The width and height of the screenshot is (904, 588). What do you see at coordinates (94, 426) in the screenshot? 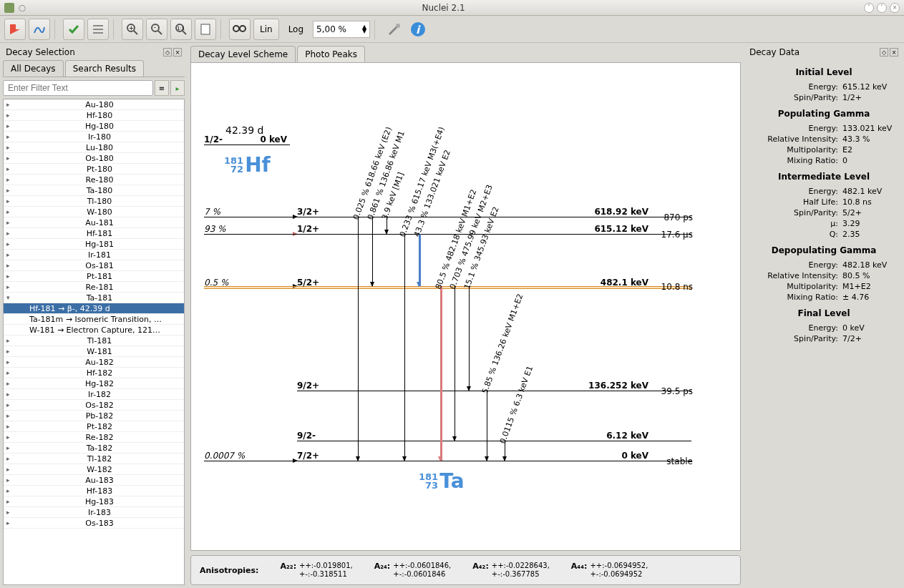
I see `tree-item: ▸Pt-182` at bounding box center [94, 426].